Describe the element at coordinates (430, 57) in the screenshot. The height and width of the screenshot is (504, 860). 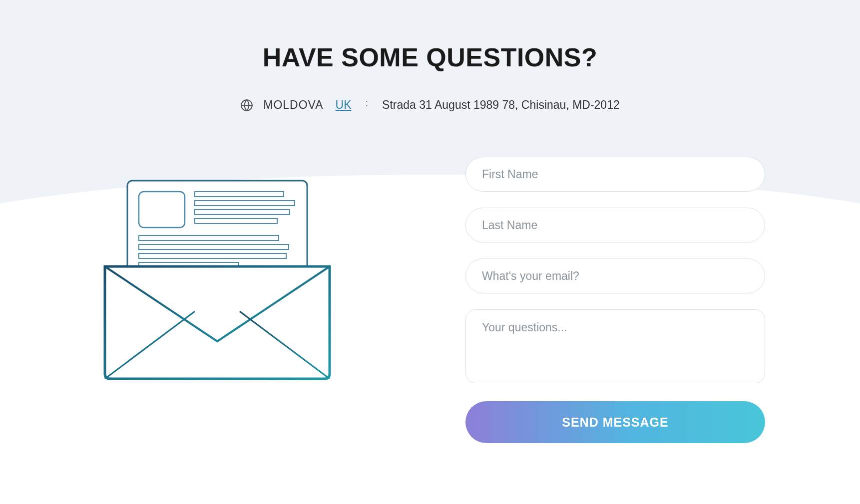
I see `page-title: HAVE SOME QUESTIONS?` at that location.